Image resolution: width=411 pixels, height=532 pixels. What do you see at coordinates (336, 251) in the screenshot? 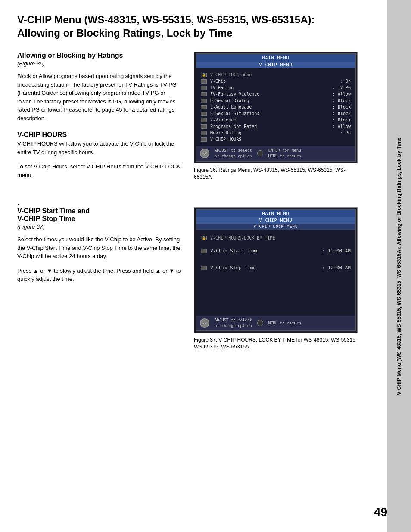
I see `s2-row1-value: : 12:00 AM` at bounding box center [336, 251].